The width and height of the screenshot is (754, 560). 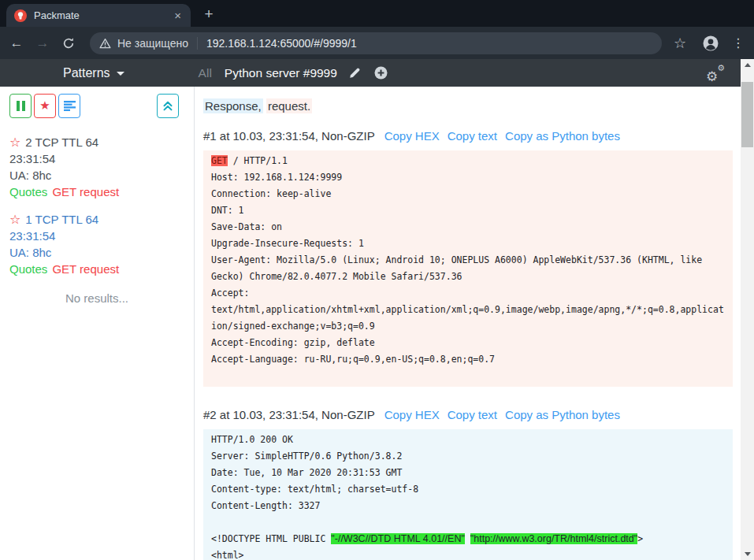 I want to click on page-scrollbar, so click(x=747, y=310).